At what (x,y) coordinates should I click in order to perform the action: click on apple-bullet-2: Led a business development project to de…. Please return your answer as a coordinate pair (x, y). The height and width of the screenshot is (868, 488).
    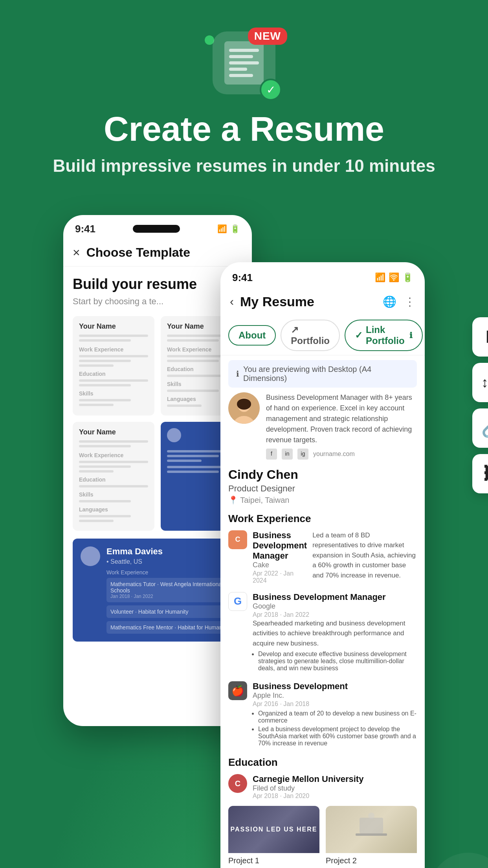
    Looking at the image, I should click on (338, 736).